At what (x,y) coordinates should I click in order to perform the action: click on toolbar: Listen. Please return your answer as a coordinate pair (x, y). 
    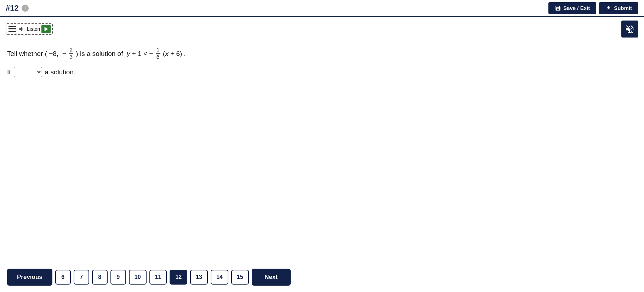
    Looking at the image, I should click on (322, 28).